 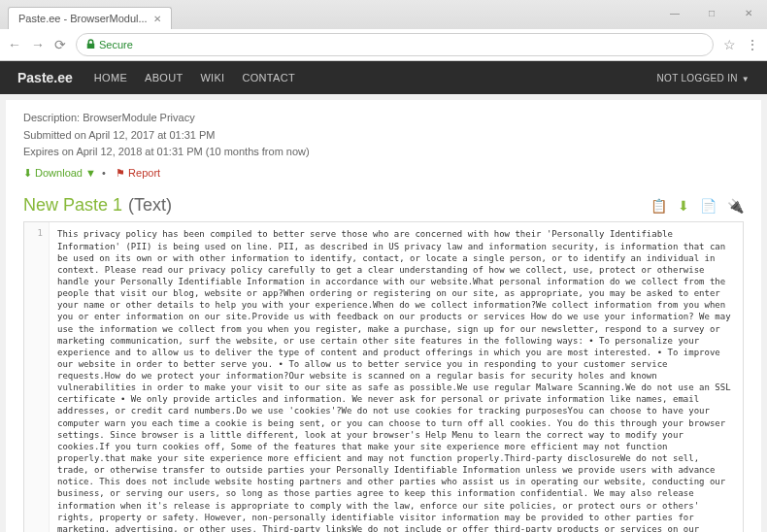 I want to click on description-line: Description: BrowserModule Privacy, so click(x=384, y=118).